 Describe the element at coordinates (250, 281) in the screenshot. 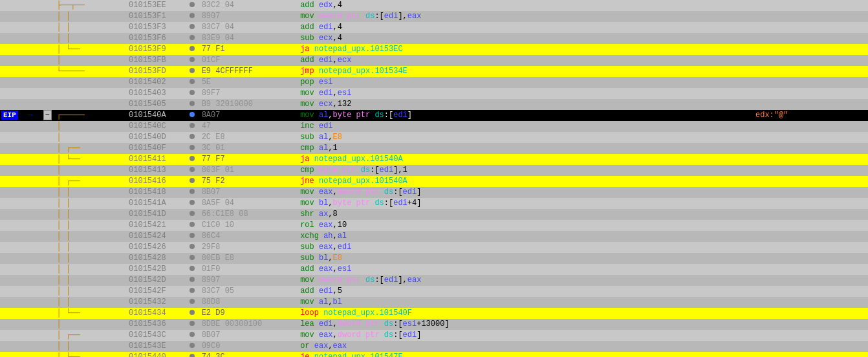

I see `opcode-bytes: 8907` at that location.